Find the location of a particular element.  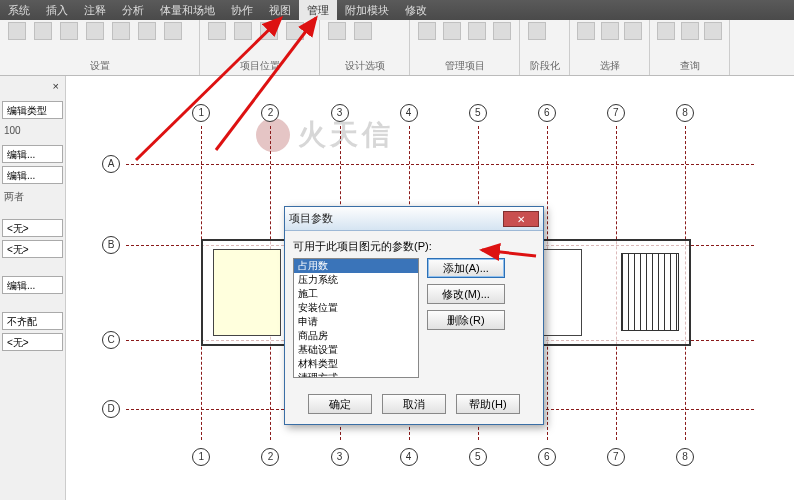

menu-7: 管理 is located at coordinates (318, 10).